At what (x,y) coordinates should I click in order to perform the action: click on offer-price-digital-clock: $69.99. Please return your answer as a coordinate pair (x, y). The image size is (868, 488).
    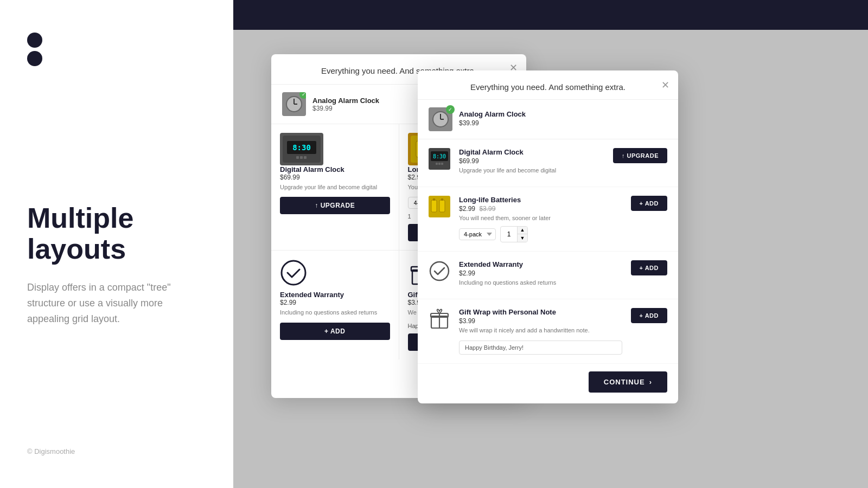
    Looking at the image, I should click on (335, 177).